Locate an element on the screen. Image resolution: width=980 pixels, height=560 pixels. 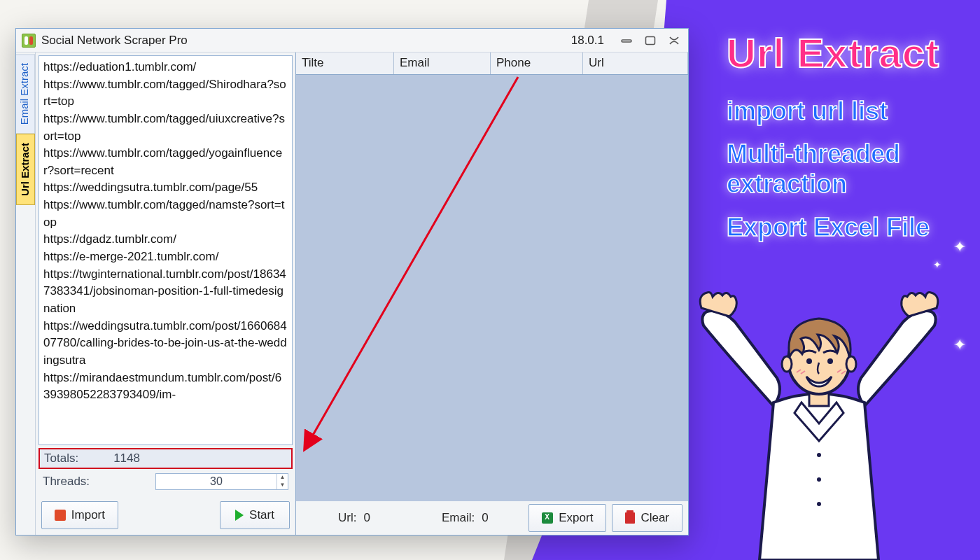
status-url: Url: 0 is located at coordinates (354, 518).